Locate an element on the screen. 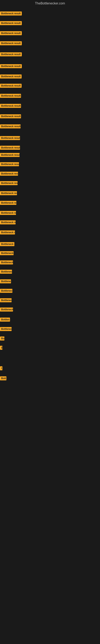  list-item: Bottlenec is located at coordinates (6, 300).